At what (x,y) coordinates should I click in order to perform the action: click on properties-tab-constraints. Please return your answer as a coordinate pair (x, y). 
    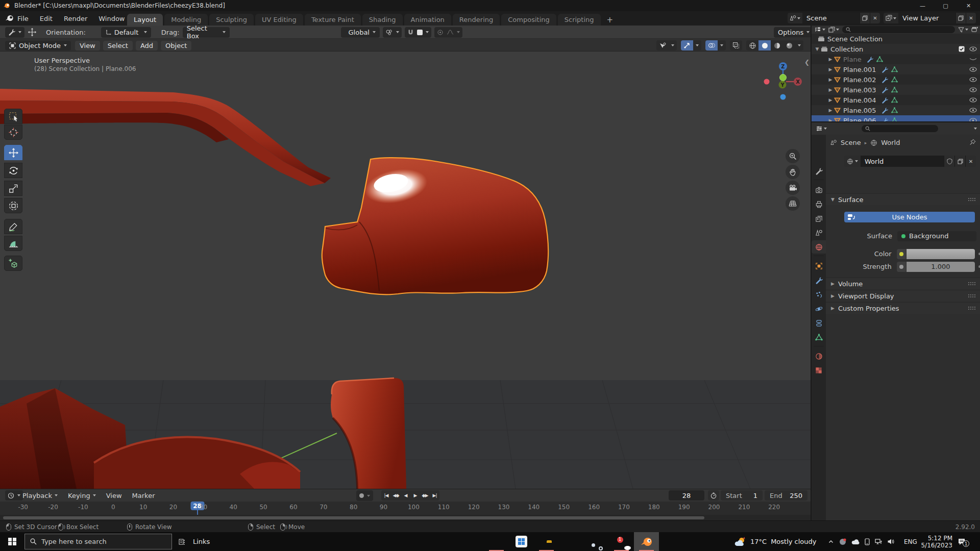
    Looking at the image, I should click on (819, 323).